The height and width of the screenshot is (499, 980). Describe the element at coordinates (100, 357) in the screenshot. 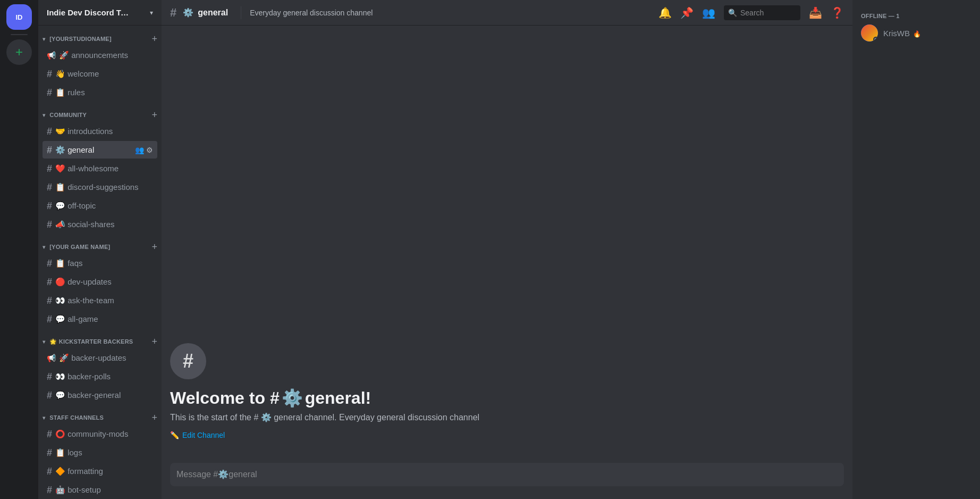

I see `channel-backer-updates: 📢 🚀 backer-updates` at that location.